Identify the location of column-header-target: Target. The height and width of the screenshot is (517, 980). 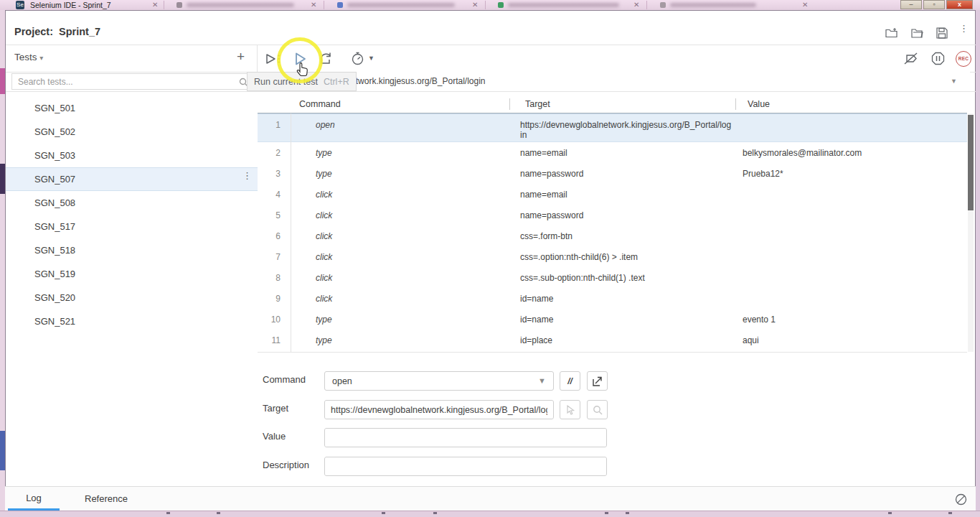
(538, 104).